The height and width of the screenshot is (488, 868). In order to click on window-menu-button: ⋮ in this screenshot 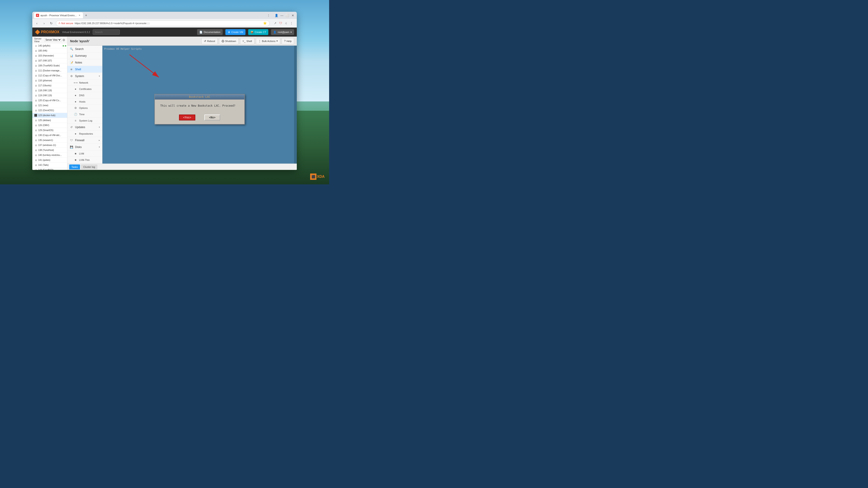, I will do `click(269, 15)`.